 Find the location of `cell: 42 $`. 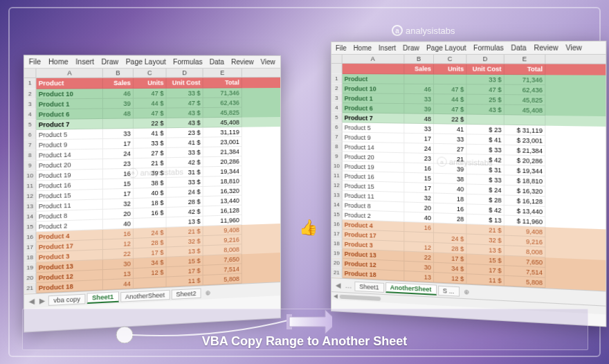

cell: 42 $ is located at coordinates (185, 162).